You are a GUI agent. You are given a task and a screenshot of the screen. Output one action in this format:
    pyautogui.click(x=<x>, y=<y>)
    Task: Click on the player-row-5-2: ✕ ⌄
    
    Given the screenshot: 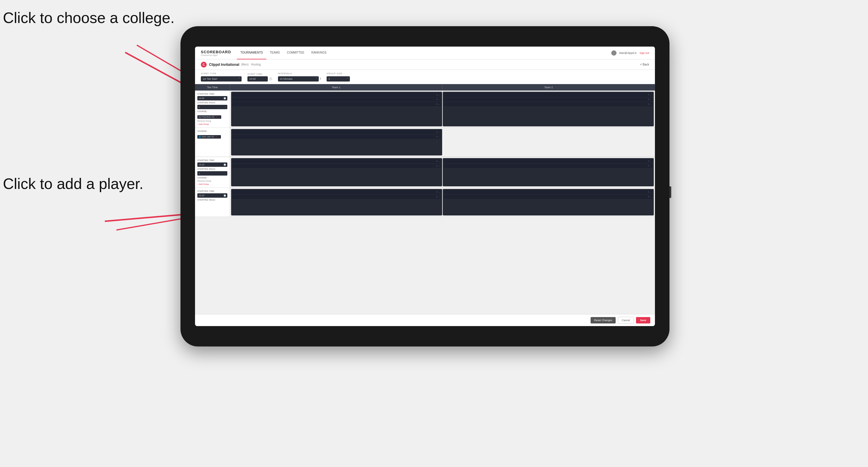 What is the action you would take?
    pyautogui.click(x=337, y=197)
    